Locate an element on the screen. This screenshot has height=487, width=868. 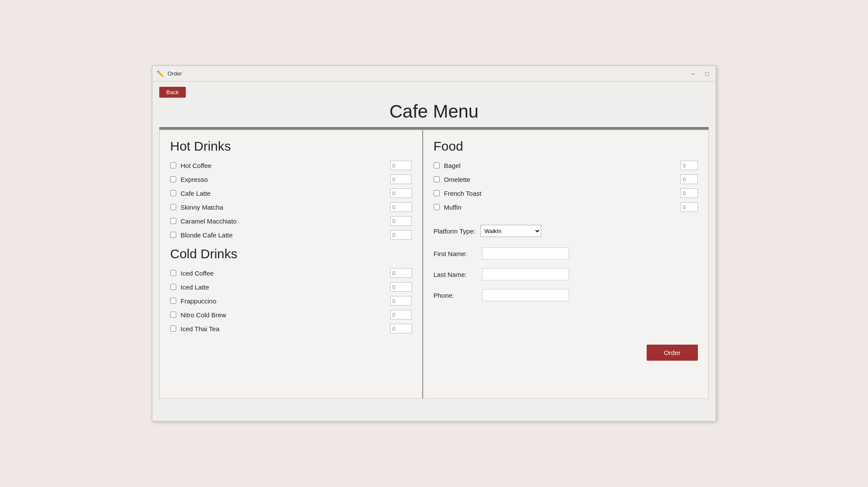
list-item: Iced Coffee is located at coordinates (291, 273).